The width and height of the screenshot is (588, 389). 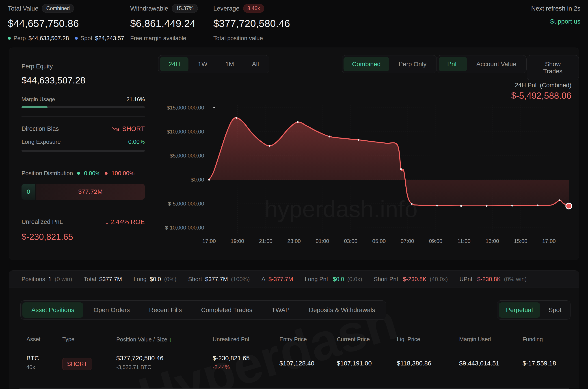 I want to click on scope-perp-only-button: Perp Only, so click(x=413, y=64).